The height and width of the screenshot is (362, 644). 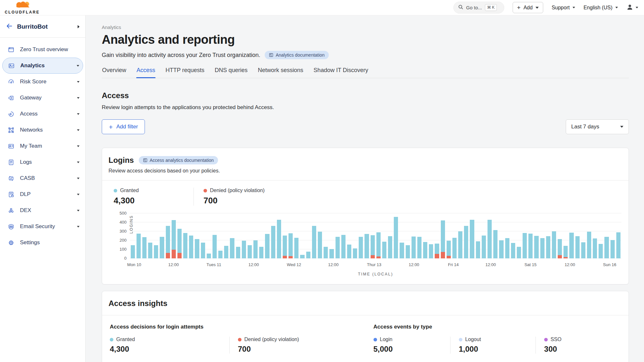 I want to click on sidebar-item-zero-trust-overview: Zero Trust overview, so click(x=43, y=50).